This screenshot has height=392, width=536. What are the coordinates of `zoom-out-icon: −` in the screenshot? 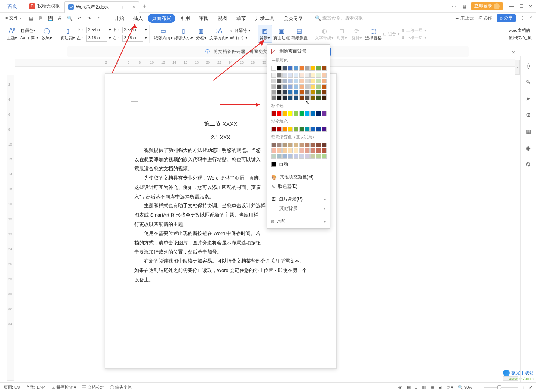 It's located at (478, 388).